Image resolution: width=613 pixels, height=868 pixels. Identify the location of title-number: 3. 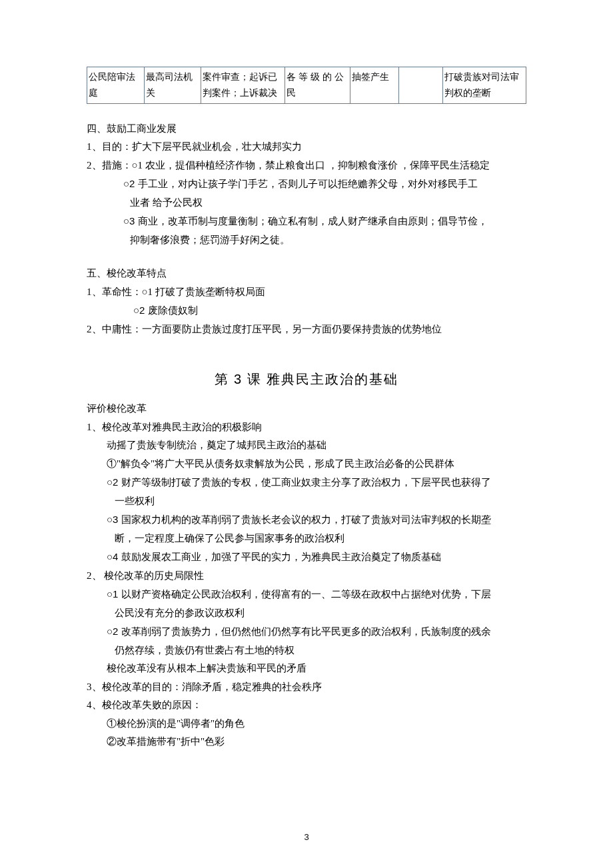
(239, 379).